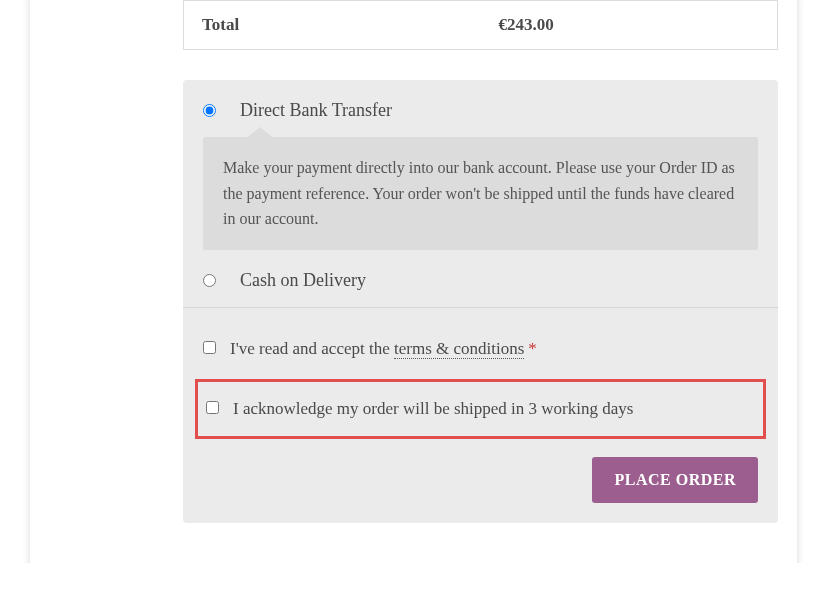 The image size is (827, 596). What do you see at coordinates (675, 480) in the screenshot?
I see `place-order-button: PLACE ORDER` at bounding box center [675, 480].